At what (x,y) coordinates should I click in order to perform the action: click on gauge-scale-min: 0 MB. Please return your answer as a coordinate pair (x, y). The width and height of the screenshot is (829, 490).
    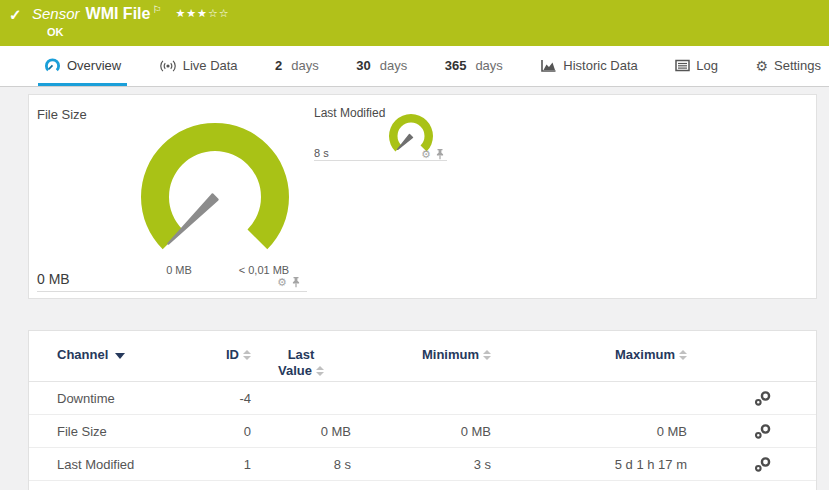
    Looking at the image, I should click on (179, 270).